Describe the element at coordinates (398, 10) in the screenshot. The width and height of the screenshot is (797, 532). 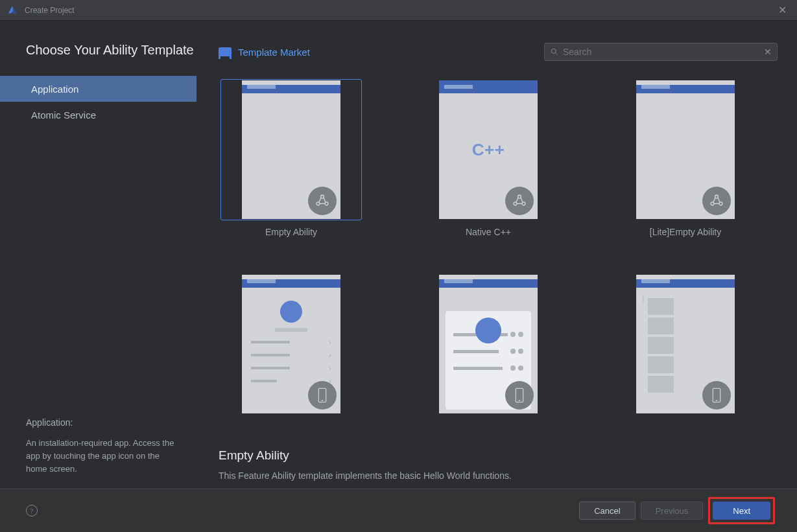
I see `titlebar: Create Project ✕` at that location.